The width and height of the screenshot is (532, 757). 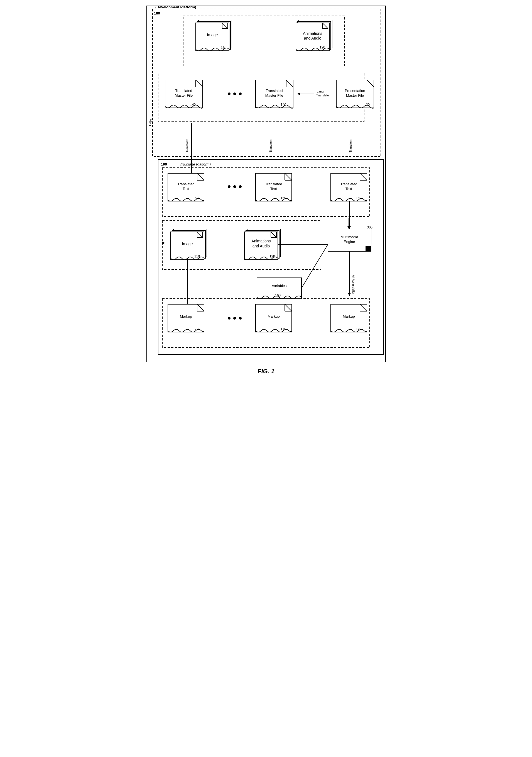 What do you see at coordinates (370, 227) in the screenshot?
I see `svg-text: 300` at bounding box center [370, 227].